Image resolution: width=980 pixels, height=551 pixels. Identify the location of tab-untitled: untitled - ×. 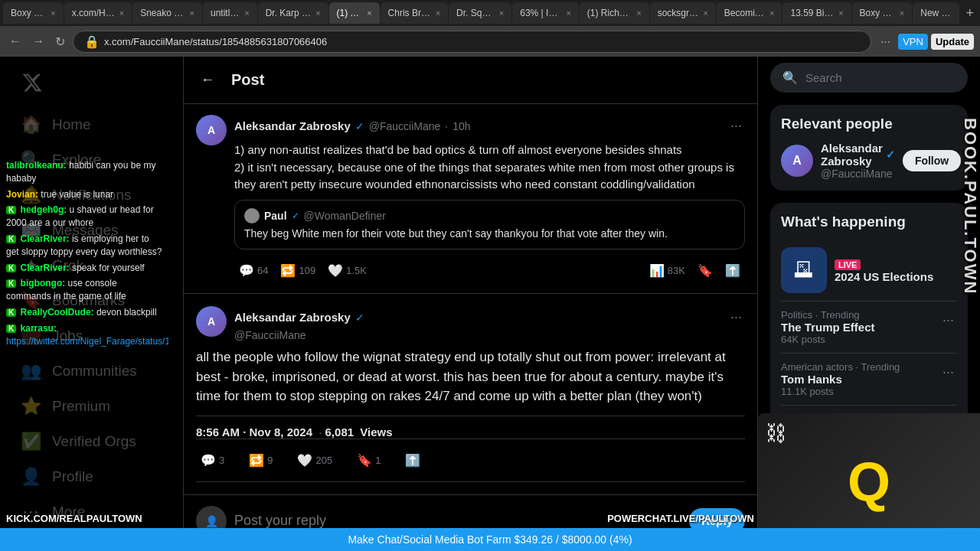
(230, 13).